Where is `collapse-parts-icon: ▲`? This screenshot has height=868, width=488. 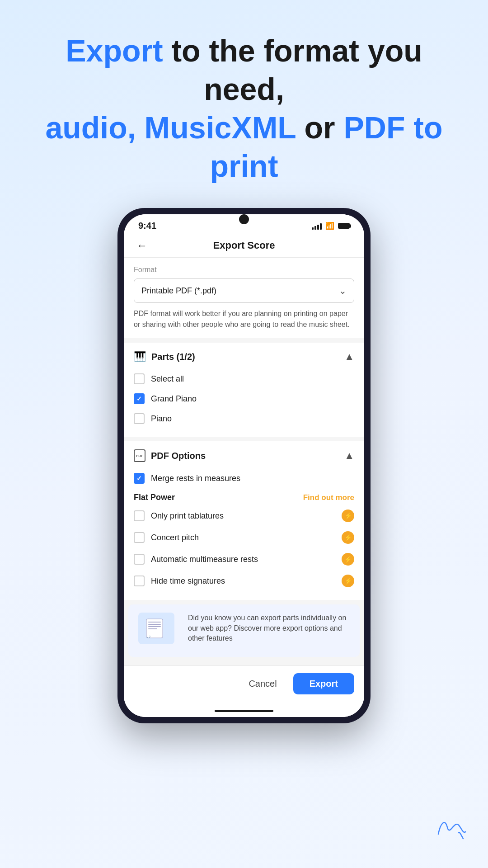 collapse-parts-icon: ▲ is located at coordinates (349, 357).